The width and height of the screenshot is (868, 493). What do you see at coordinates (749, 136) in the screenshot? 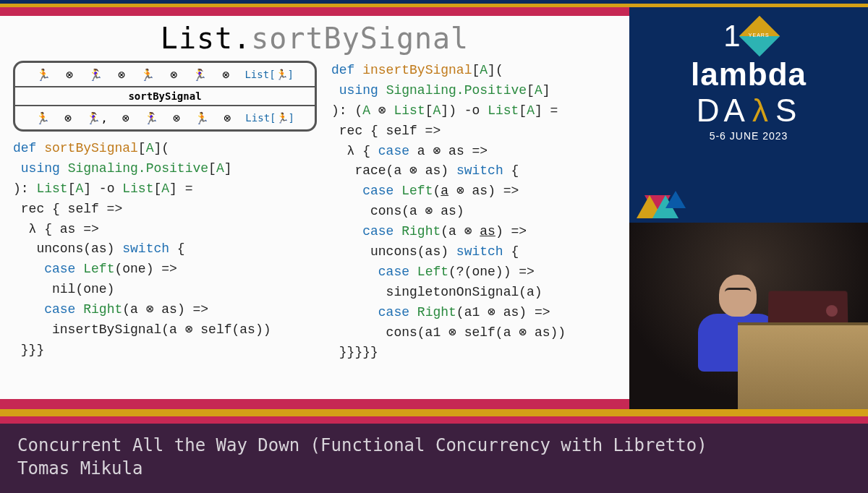
I see `conference-date: 5-6 JUNE 2023` at bounding box center [749, 136].